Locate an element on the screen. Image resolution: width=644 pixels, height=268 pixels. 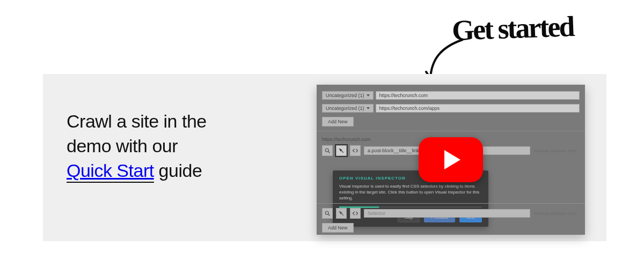
category-url-row: Uncategorized (1) https://techcrunch.com is located at coordinates (451, 95).